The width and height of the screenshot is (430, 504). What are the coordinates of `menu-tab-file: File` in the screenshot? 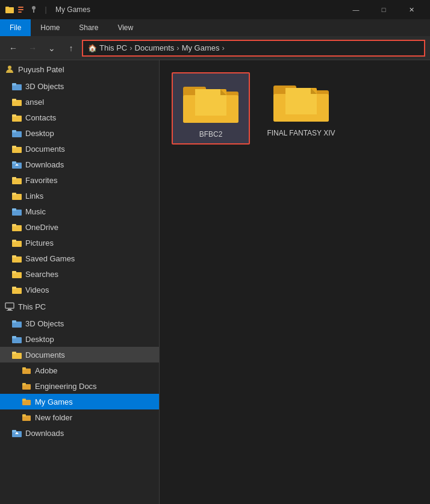 It's located at (16, 28).